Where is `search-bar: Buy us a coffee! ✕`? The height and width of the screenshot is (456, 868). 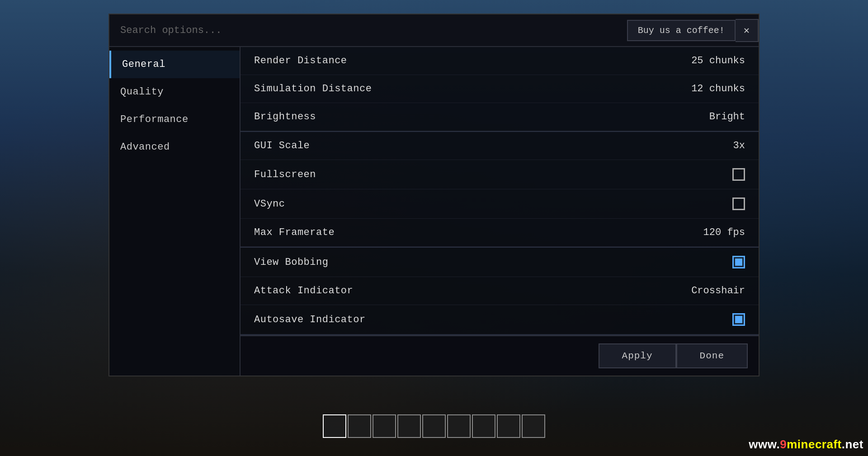
search-bar: Buy us a coffee! ✕ is located at coordinates (434, 31).